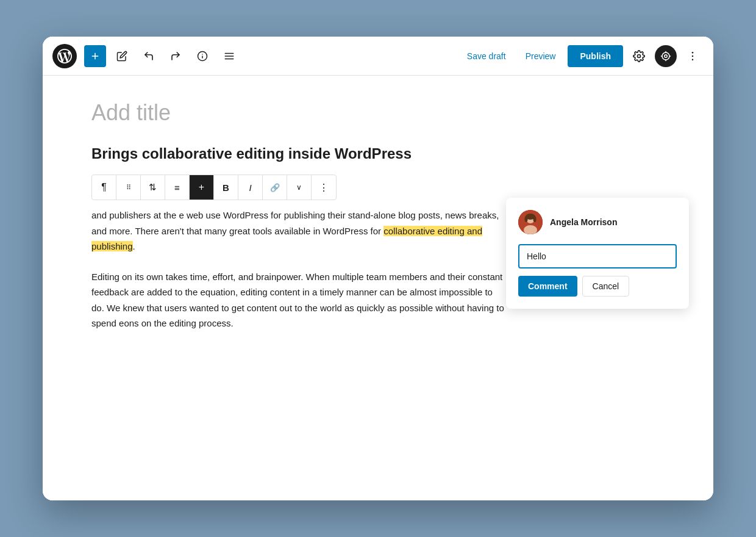 The height and width of the screenshot is (537, 756). What do you see at coordinates (299, 231) in the screenshot?
I see `paragraph-1: and publishers at the e web use WordPres…` at bounding box center [299, 231].